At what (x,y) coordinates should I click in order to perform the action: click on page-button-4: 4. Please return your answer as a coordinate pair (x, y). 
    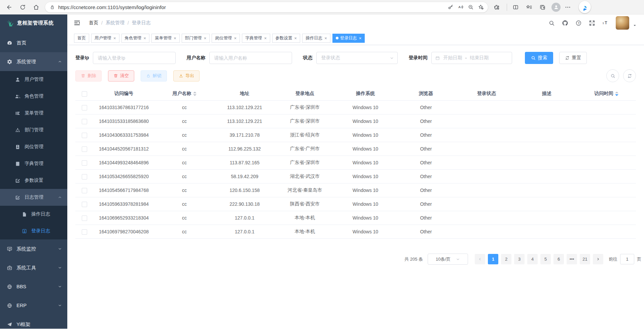
    Looking at the image, I should click on (532, 259).